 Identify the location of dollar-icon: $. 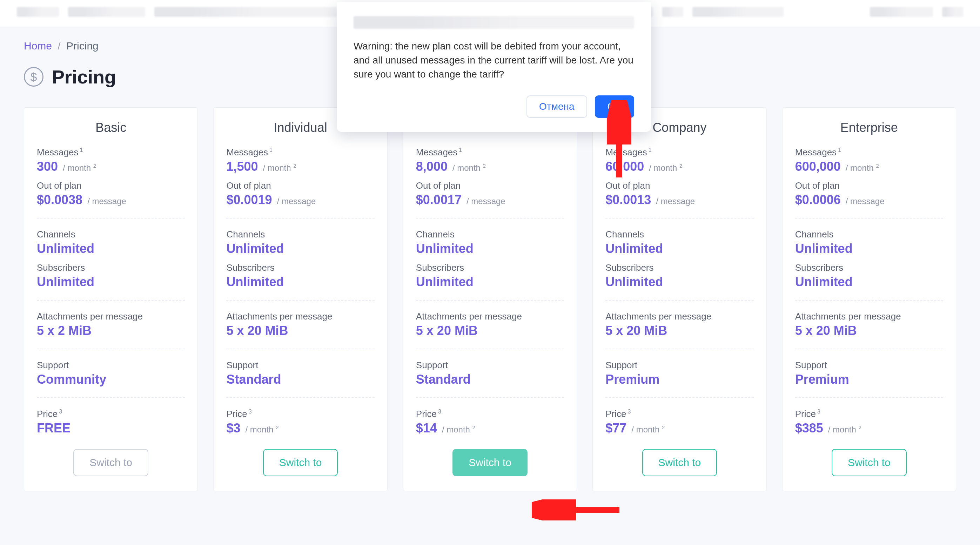
(33, 77).